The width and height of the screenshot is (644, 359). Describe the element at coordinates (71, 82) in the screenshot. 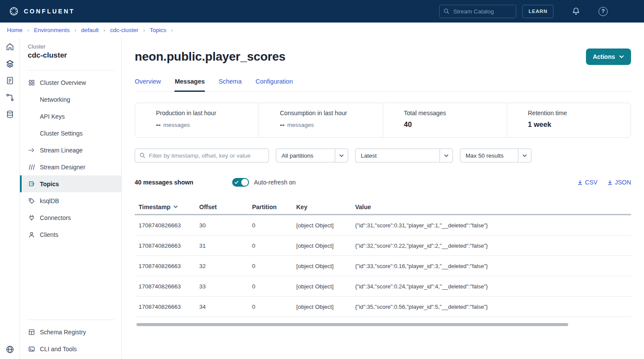

I see `sidebar-item-cluster-overview: Cluster Overview` at that location.